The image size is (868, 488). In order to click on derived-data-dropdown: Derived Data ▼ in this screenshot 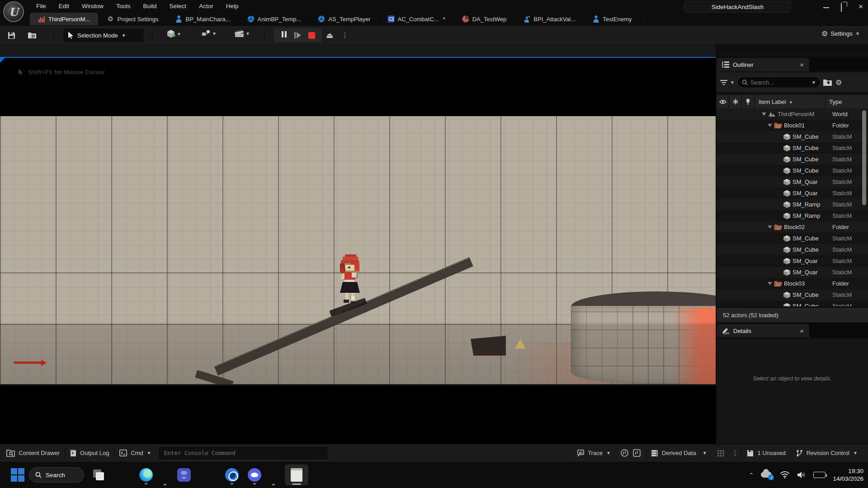, I will do `click(679, 453)`.